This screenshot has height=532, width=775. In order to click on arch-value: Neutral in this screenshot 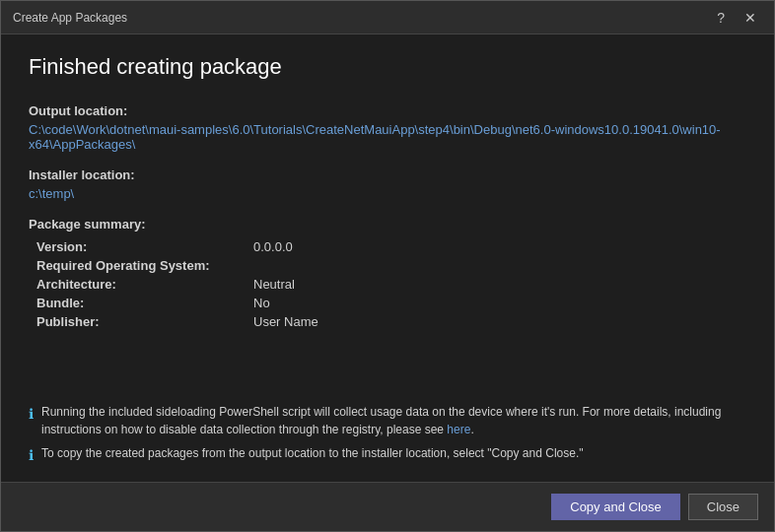, I will do `click(274, 284)`.